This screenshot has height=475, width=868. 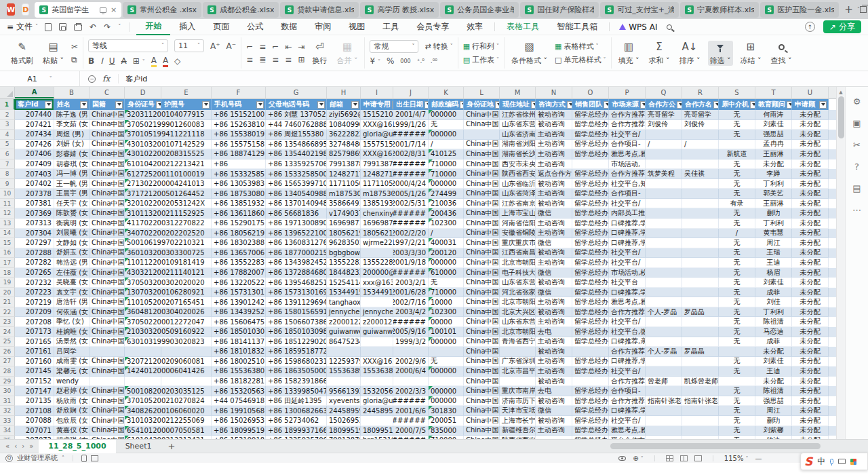 What do you see at coordinates (377, 164) in the screenshot?
I see `cell: 799138782` at bounding box center [377, 164].